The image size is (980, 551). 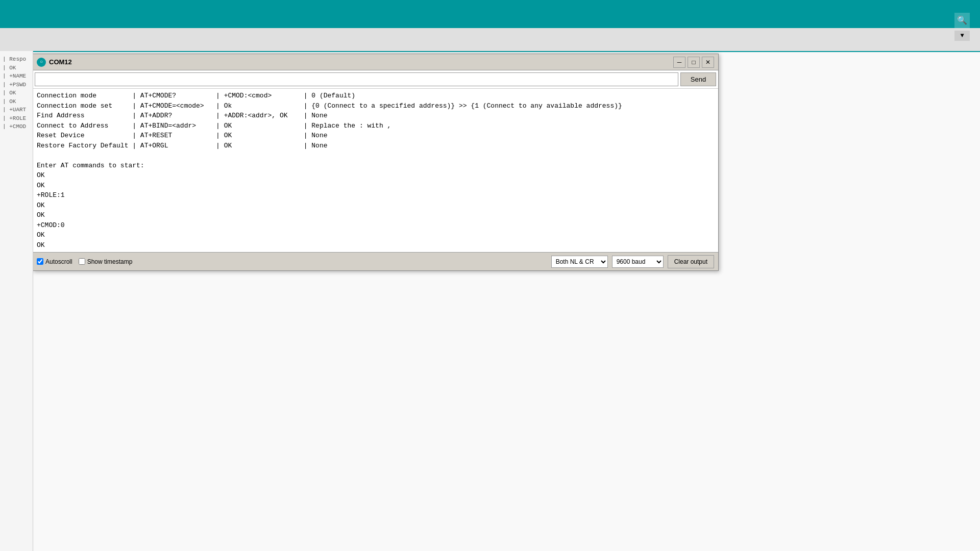 I want to click on output-line-10: OK, so click(x=376, y=186).